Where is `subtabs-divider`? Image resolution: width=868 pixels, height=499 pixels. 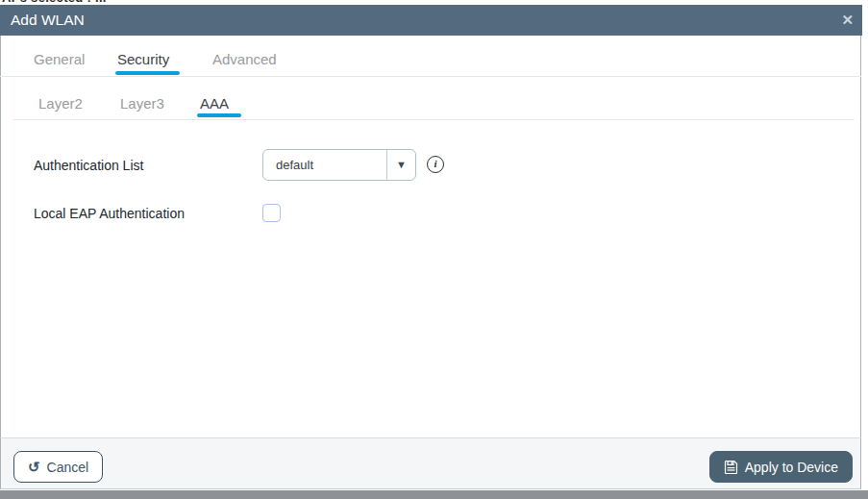 subtabs-divider is located at coordinates (434, 119).